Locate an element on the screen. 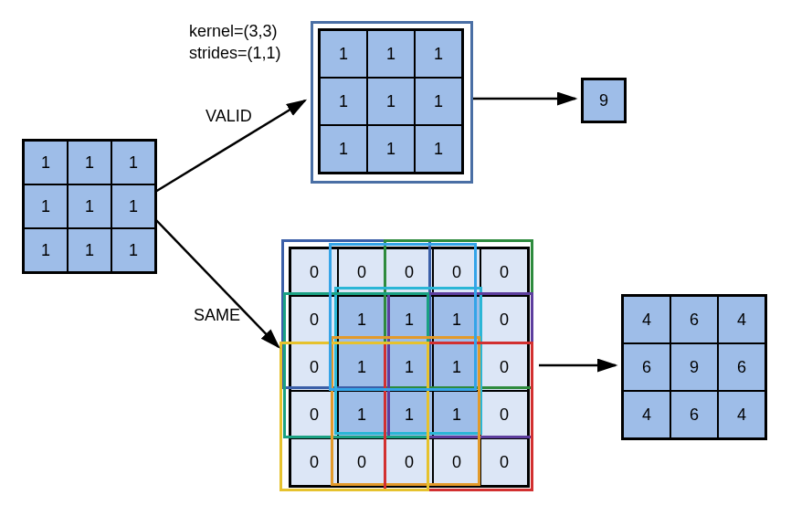  valid-output-cell: 9 is located at coordinates (604, 100).